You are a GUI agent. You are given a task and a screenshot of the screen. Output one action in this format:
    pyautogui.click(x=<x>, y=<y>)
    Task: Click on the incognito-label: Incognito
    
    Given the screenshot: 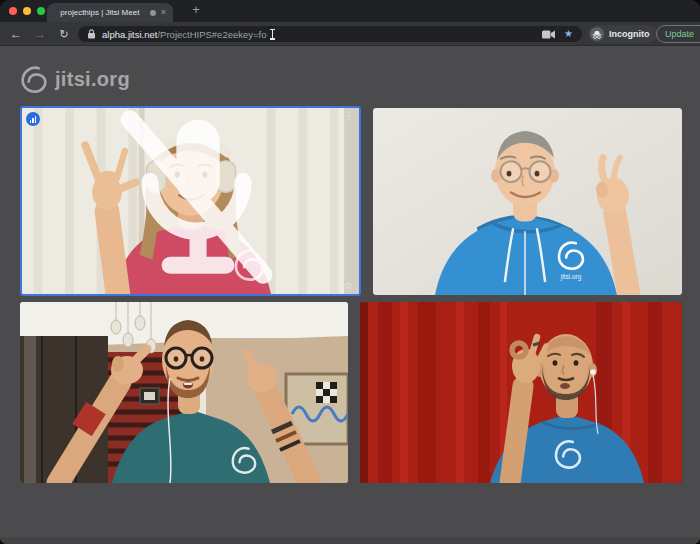 What is the action you would take?
    pyautogui.click(x=630, y=34)
    